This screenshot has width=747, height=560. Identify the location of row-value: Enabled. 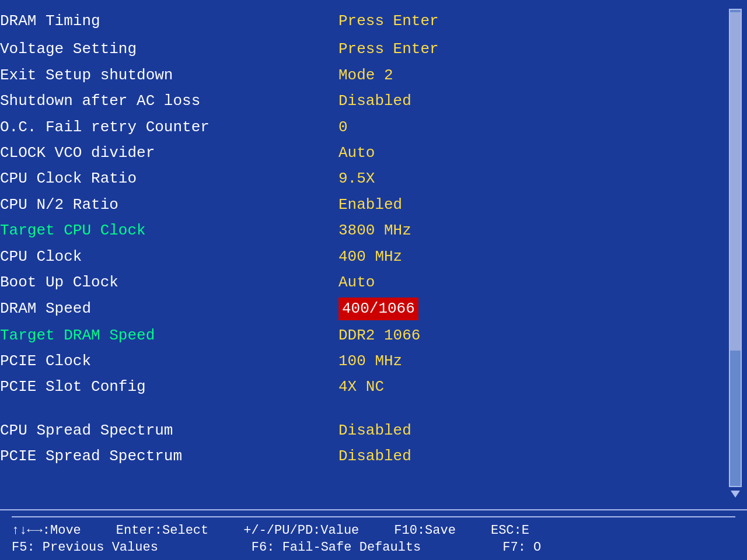
(370, 205).